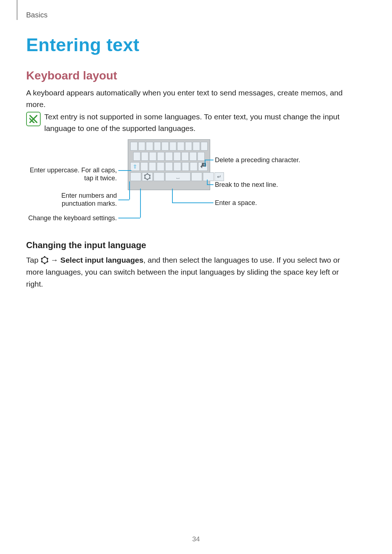  Describe the element at coordinates (186, 272) in the screenshot. I see `changing-language-paragraph: Tap → Select input languages, and then s…` at that location.